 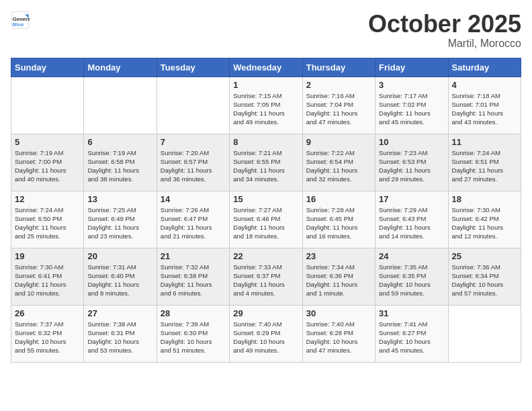 I want to click on calendar-cell: 26Sunrise: 7:37 AMSunset: 6:32 PMDayligh…, so click(x=48, y=333).